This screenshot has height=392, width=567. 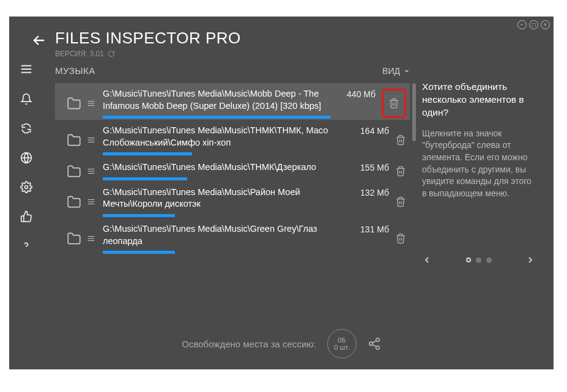 What do you see at coordinates (342, 344) in the screenshot?
I see `session-counter: 0Б 0 шт.` at bounding box center [342, 344].